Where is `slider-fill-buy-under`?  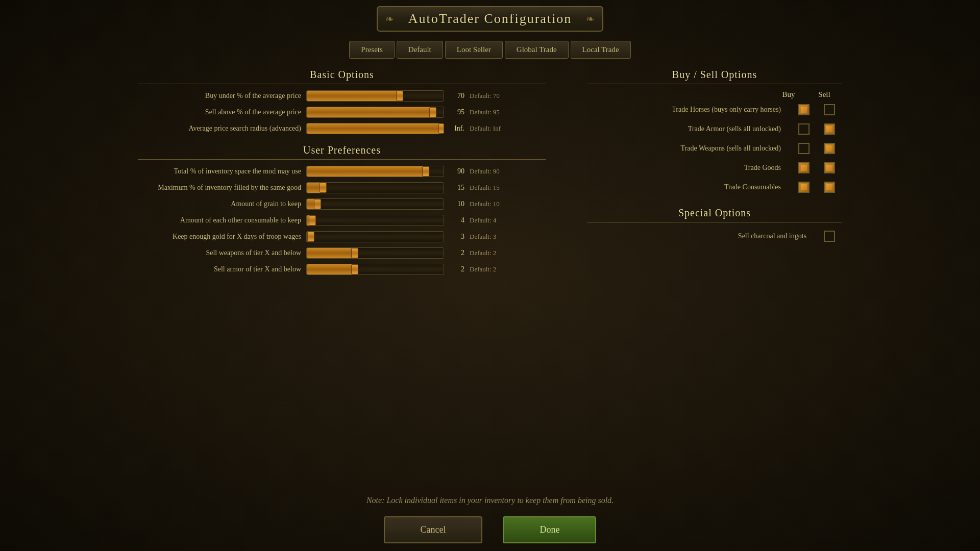 slider-fill-buy-under is located at coordinates (353, 96).